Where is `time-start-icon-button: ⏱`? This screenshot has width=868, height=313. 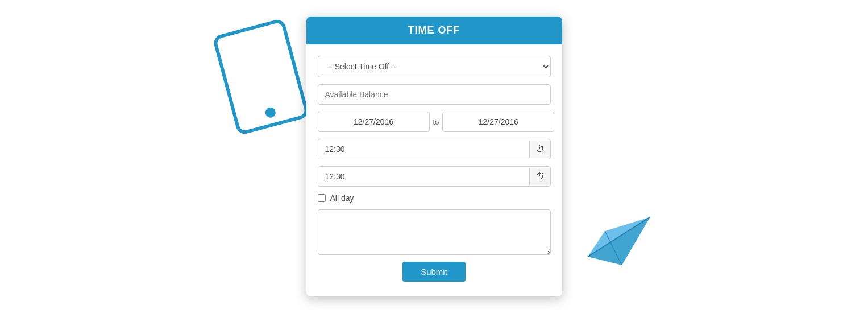
time-start-icon-button: ⏱ is located at coordinates (540, 149).